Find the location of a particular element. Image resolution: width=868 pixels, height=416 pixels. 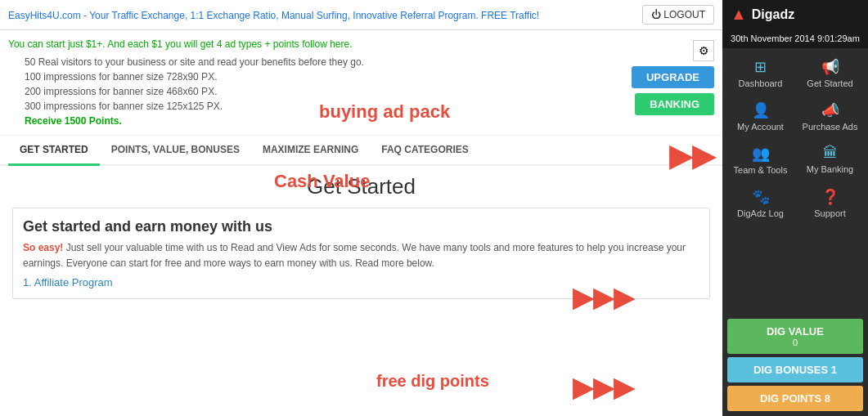

section-desc: So easy! Just sell your valuable time wi… is located at coordinates (362, 256).